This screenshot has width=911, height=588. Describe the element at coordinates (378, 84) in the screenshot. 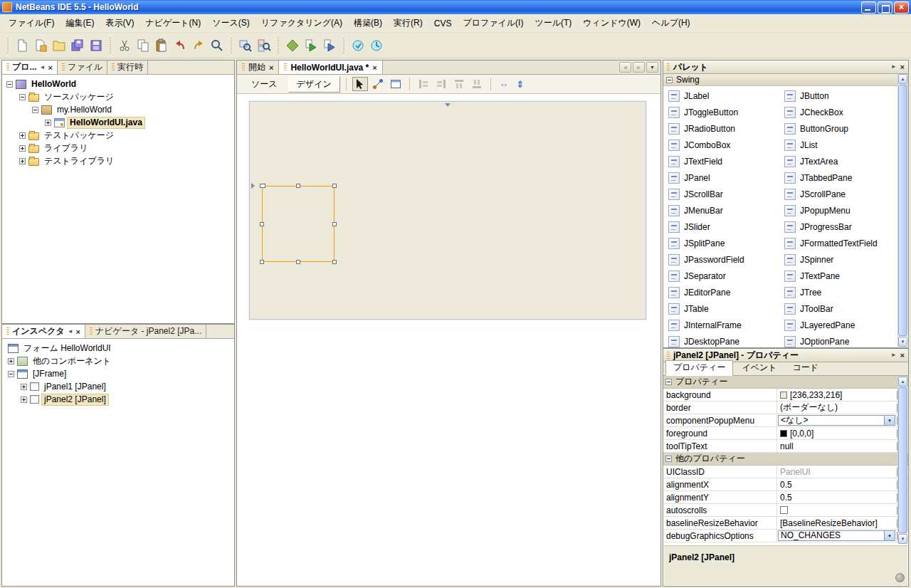

I see `connection-mode-icon` at that location.